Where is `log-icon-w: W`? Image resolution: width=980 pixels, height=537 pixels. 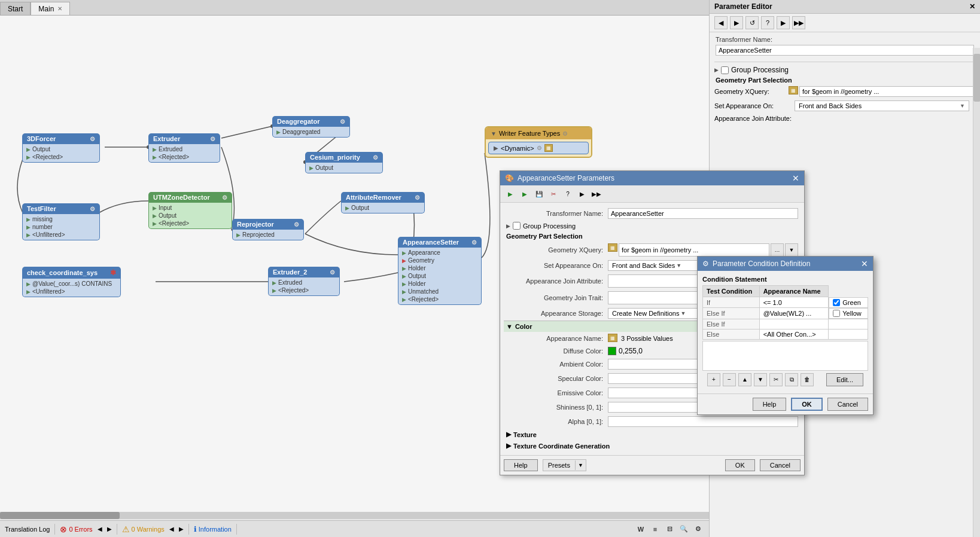
log-icon-w: W is located at coordinates (641, 529).